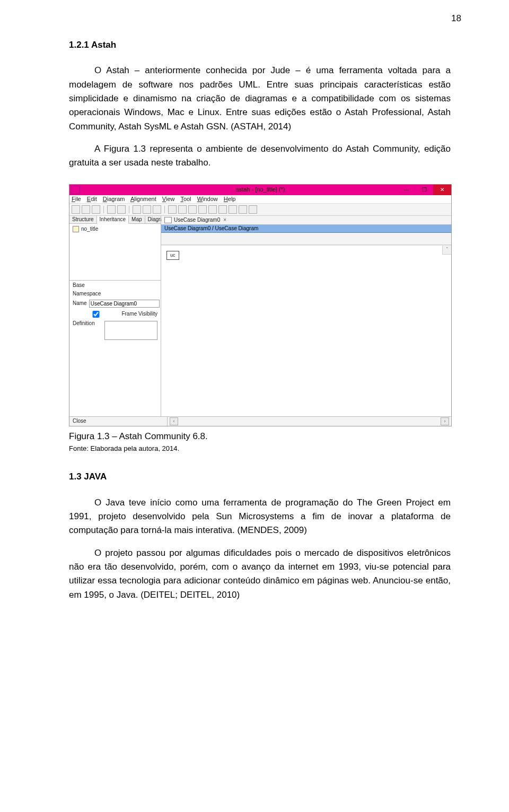  Describe the element at coordinates (87, 285) in the screenshot. I see `prop-base-label: Base` at that location.